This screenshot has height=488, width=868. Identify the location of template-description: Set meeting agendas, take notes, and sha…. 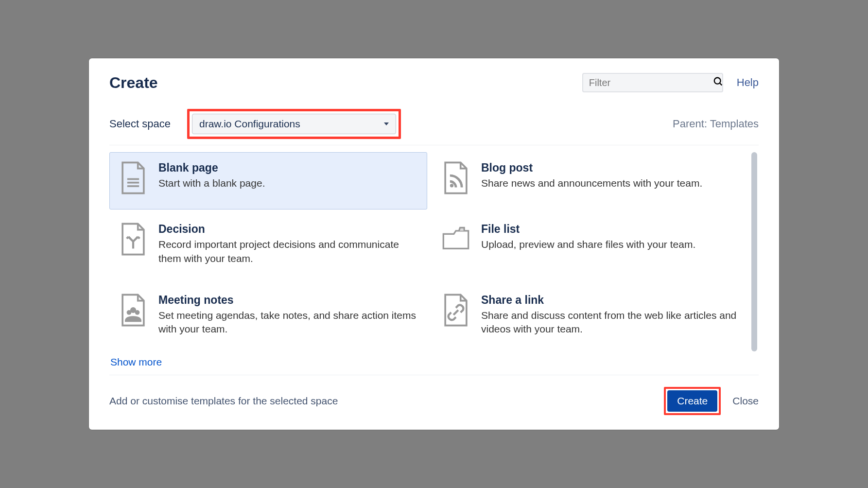
(288, 323).